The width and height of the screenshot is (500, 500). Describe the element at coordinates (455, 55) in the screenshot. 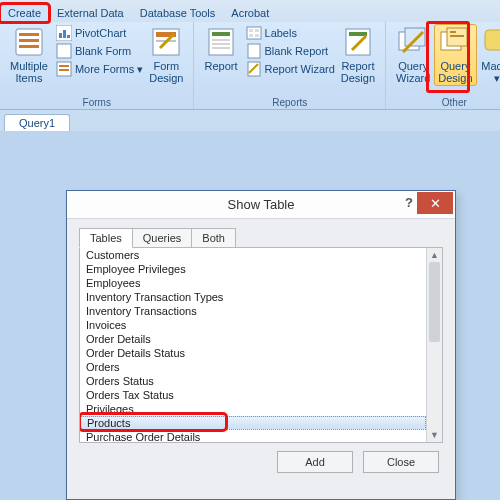

I see `query-design-button: Query Design` at that location.